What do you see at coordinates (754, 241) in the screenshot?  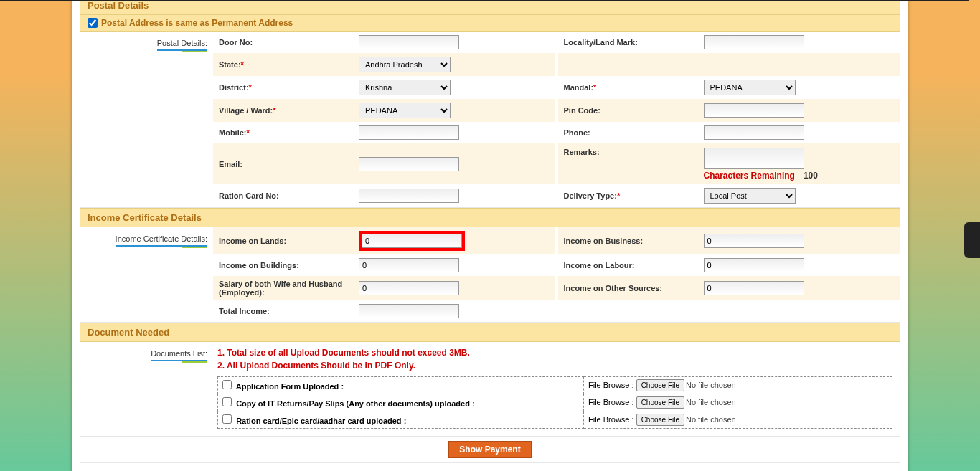 I see `input-income-business` at bounding box center [754, 241].